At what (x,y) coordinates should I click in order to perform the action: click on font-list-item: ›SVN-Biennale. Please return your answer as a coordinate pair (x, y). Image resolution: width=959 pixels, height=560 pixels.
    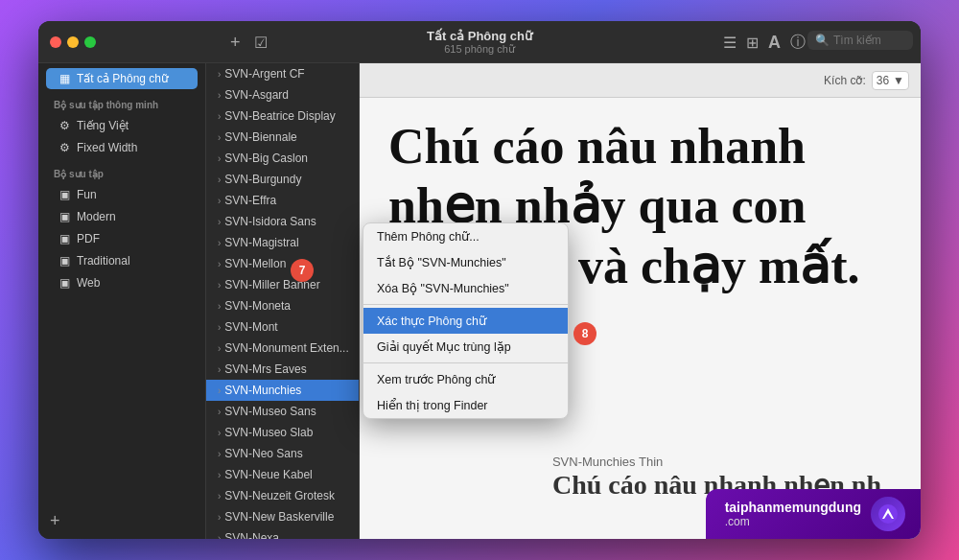
    Looking at the image, I should click on (282, 137).